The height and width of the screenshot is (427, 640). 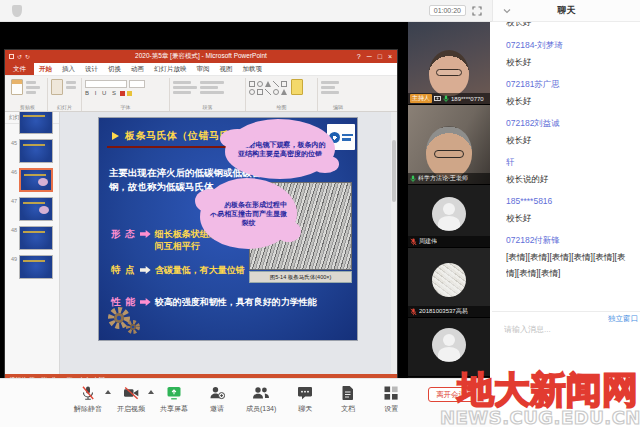 I want to click on tab-transitions: 切换, so click(x=114, y=69).